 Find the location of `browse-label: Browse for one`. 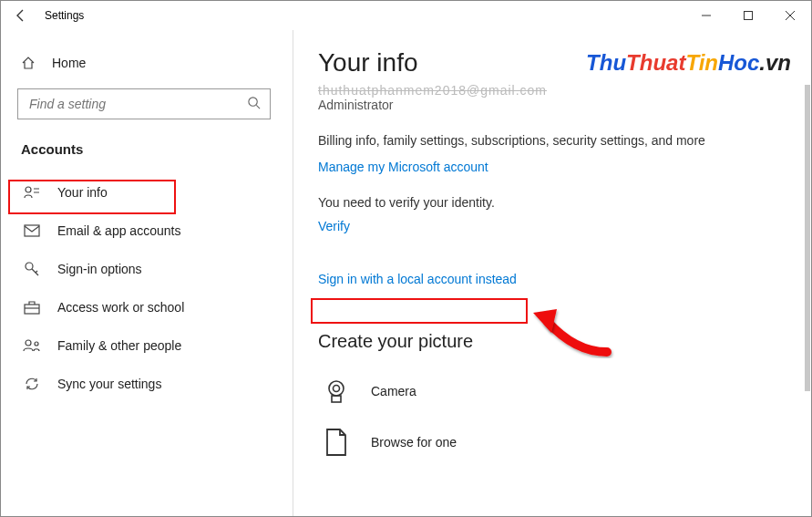

browse-label: Browse for one is located at coordinates (414, 442).